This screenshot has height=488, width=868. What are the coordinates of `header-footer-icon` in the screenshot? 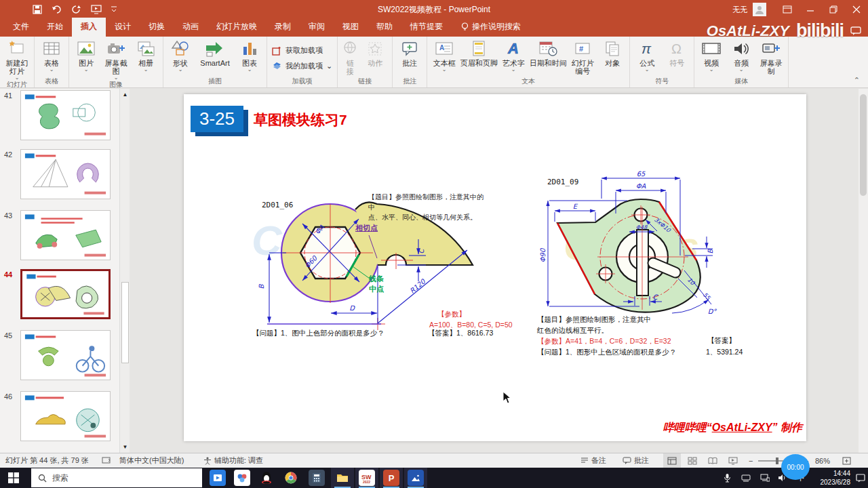 It's located at (479, 49).